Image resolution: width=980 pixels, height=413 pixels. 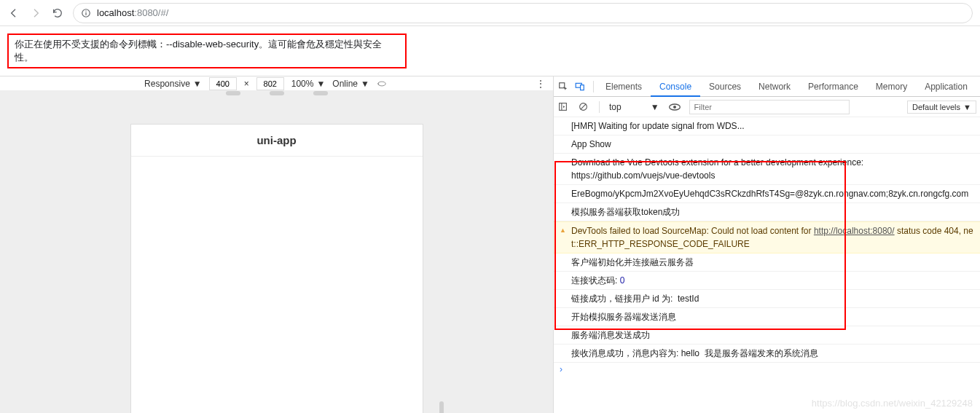 I want to click on console-prompt: ›, so click(x=767, y=369).